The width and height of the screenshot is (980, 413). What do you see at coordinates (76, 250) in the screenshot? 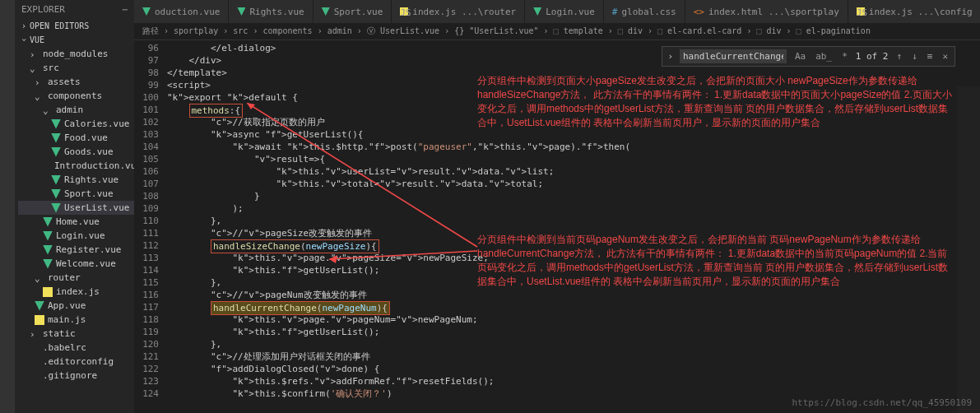
I see `tree-item: Register.vue` at bounding box center [76, 250].